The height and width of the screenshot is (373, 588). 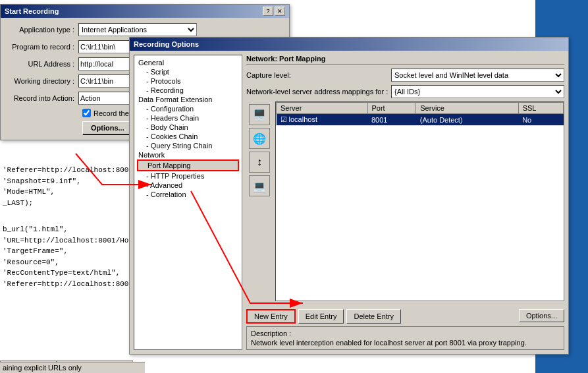 What do you see at coordinates (323, 120) in the screenshot?
I see `cell-checked: ☑ localhost` at bounding box center [323, 120].